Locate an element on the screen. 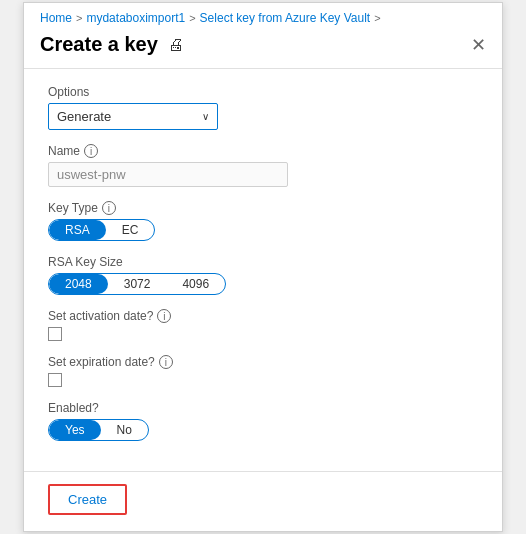 This screenshot has width=526, height=534. breadcrumb-home: Home is located at coordinates (56, 18).